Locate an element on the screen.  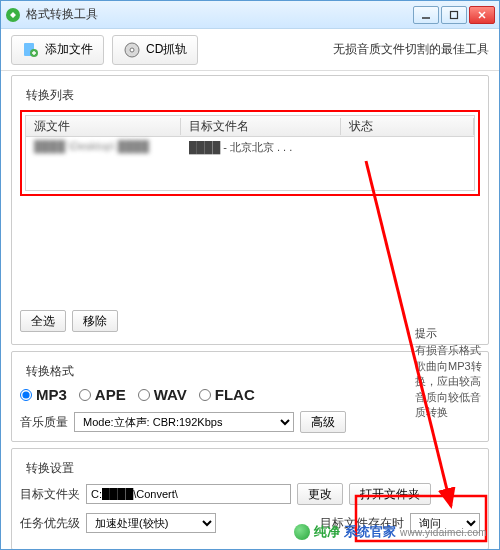
hint-body: 有损音乐格式歌曲向MP3转换，应由较高音质向较低音质转换 is located at coordinates (448, 381).